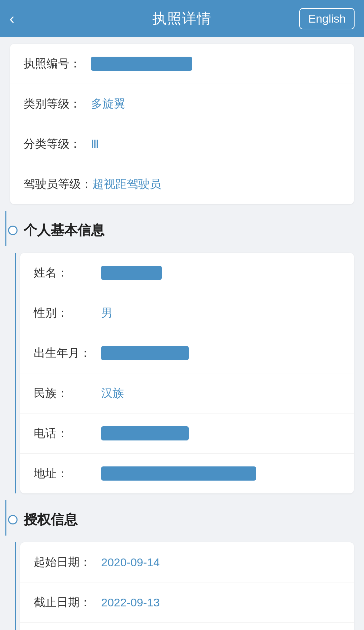 Image resolution: width=364 pixels, height=630 pixels. I want to click on personal-info-section-header: 个人基本信息, so click(184, 229).